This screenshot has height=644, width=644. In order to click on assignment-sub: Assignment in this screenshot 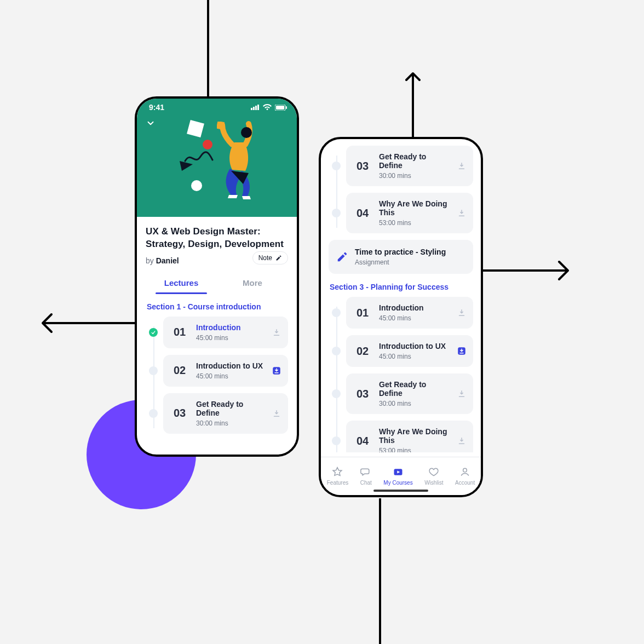, I will do `click(400, 262)`.